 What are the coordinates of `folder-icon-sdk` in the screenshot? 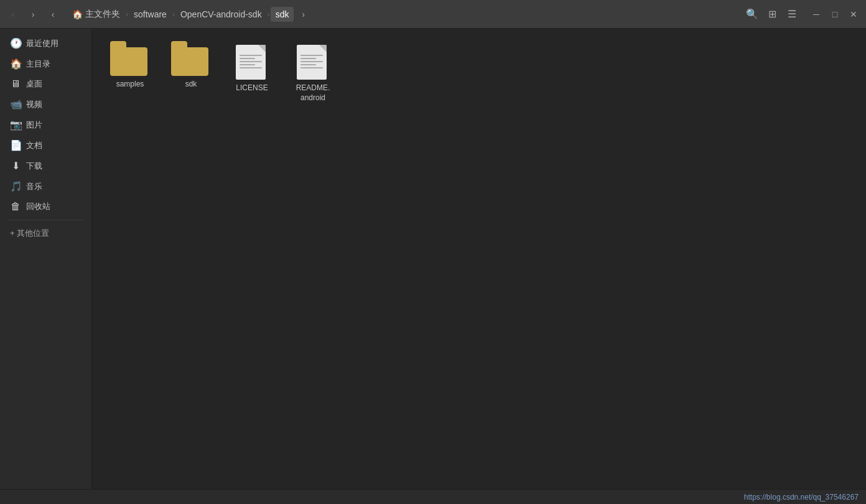 It's located at (191, 60).